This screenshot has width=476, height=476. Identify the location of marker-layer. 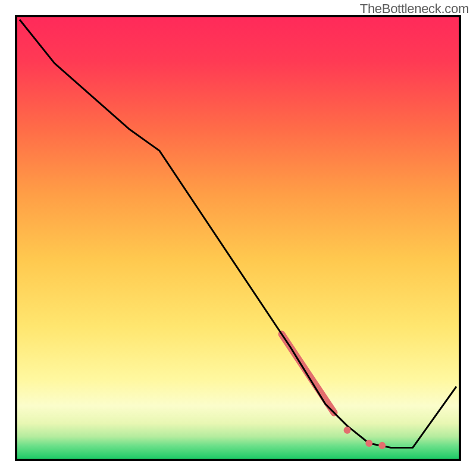
(365, 438).